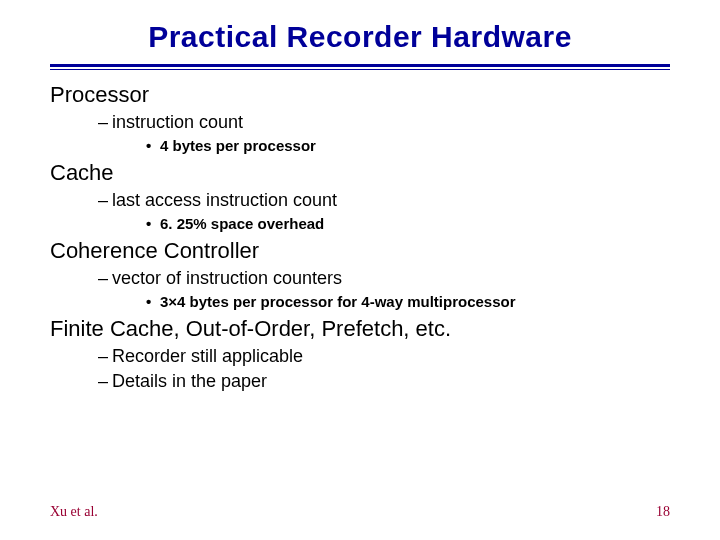 Image resolution: width=720 pixels, height=540 pixels. Describe the element at coordinates (242, 224) in the screenshot. I see `list-item-label: 6. 25% space overhead` at that location.